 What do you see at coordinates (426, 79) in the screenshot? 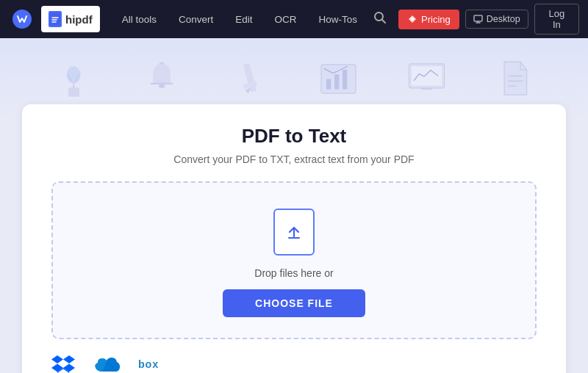
I see `hero-monitor-icon` at bounding box center [426, 79].